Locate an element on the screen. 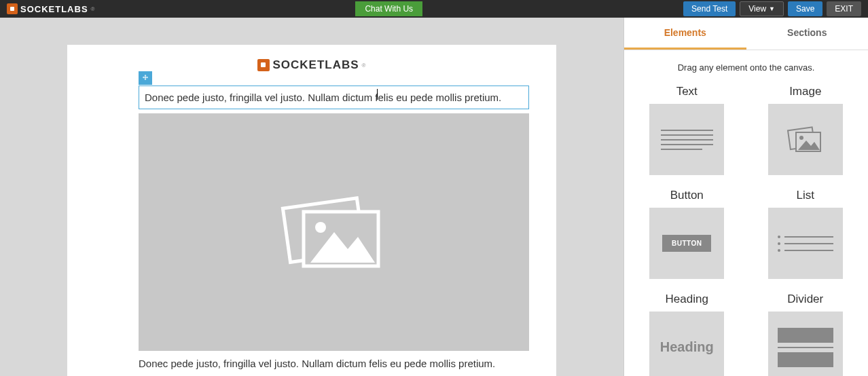 Image resolution: width=868 pixels, height=376 pixels. topbar: SOCKETLABS ® Chat With Us Send Test View… is located at coordinates (434, 9).